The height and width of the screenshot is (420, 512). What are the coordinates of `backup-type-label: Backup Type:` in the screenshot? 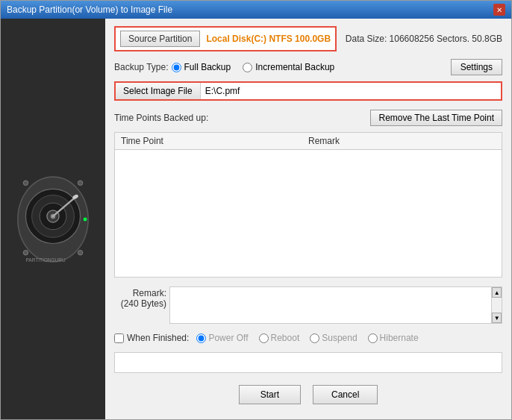 It's located at (142, 67).